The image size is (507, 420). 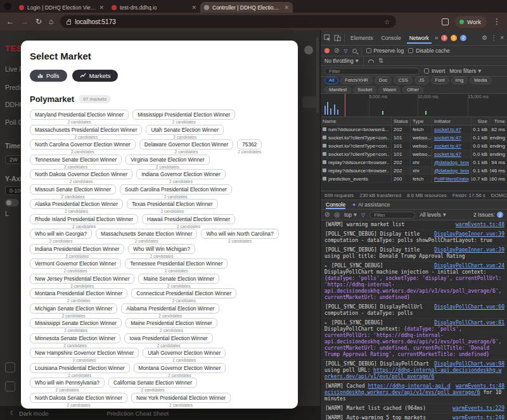 I want to click on polls-tab: Polls, so click(x=48, y=76).